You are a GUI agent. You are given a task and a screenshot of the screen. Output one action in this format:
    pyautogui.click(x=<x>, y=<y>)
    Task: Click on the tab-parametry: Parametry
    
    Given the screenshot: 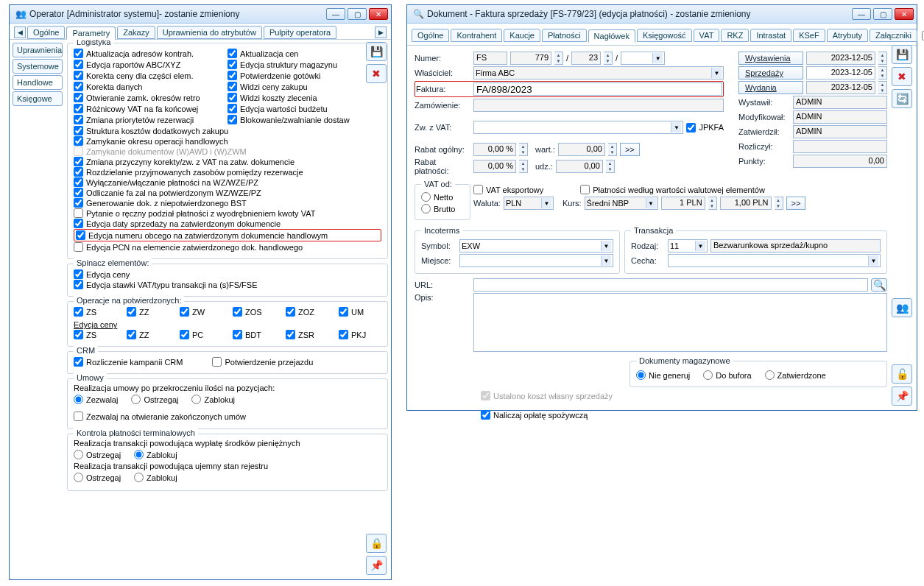 What is the action you would take?
    pyautogui.click(x=91, y=33)
    